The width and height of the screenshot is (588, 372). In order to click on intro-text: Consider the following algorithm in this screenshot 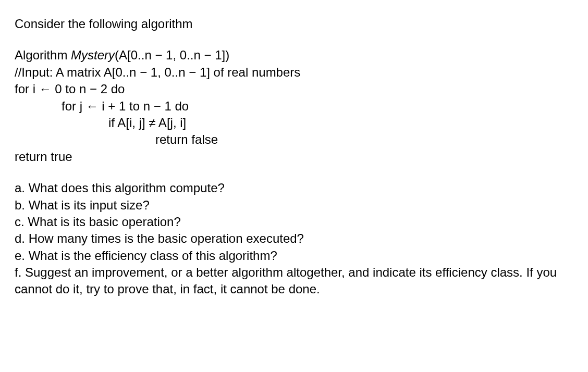, I will do `click(294, 24)`.